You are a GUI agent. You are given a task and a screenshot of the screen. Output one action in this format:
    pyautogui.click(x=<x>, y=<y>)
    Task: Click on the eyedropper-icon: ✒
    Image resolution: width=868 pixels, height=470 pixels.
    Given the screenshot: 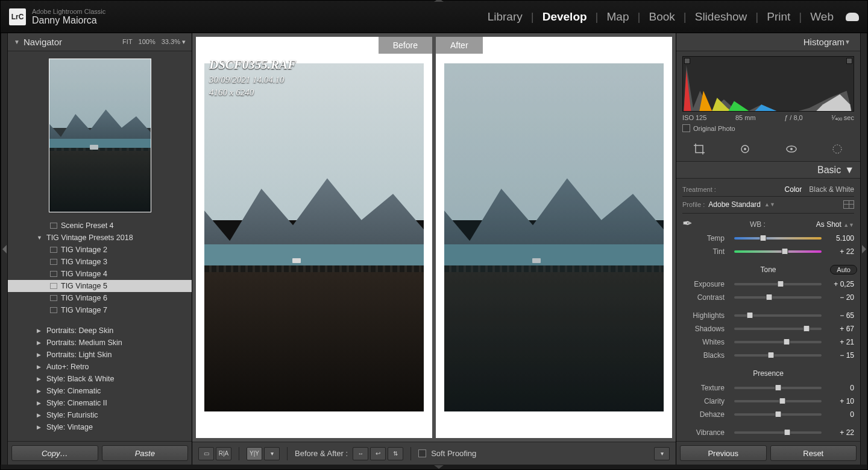 What is the action you would take?
    pyautogui.click(x=691, y=224)
    